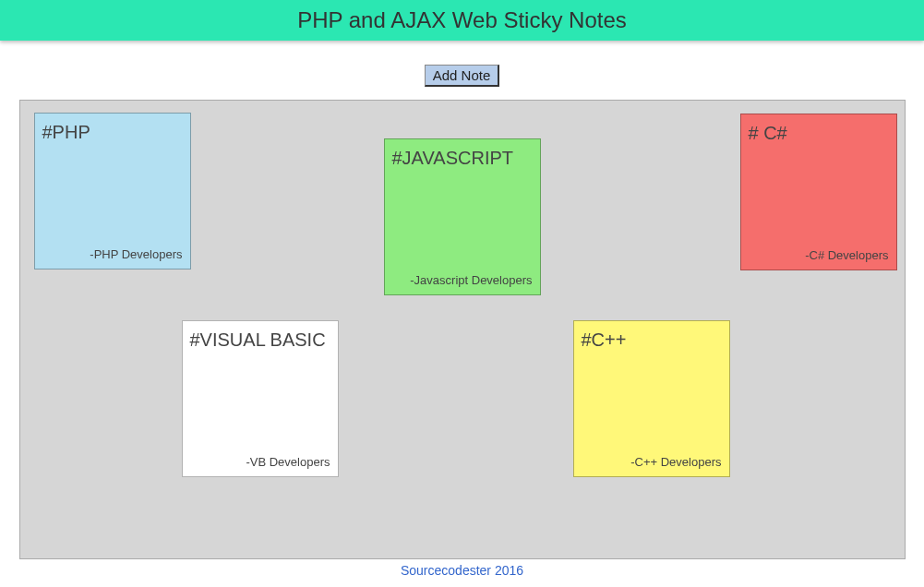 The width and height of the screenshot is (924, 587). Describe the element at coordinates (288, 461) in the screenshot. I see `note-author: -VB Developers` at that location.